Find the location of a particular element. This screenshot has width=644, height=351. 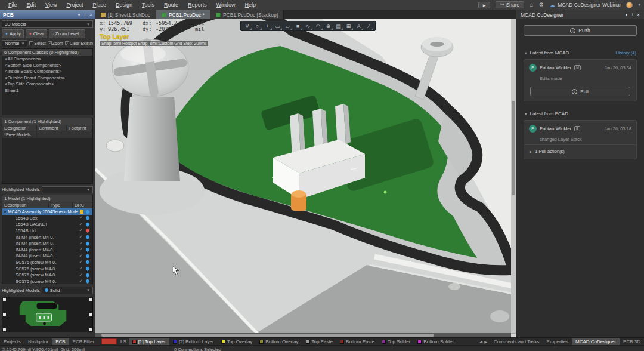

layer-set-label: LS is located at coordinates (123, 341).